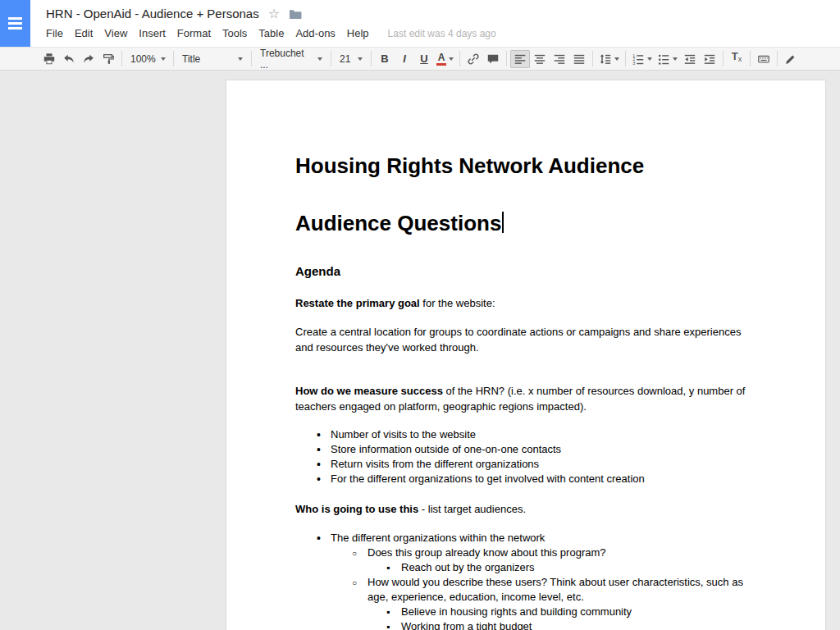 The height and width of the screenshot is (630, 840). Describe the element at coordinates (690, 59) in the screenshot. I see `decrease-indent-button` at that location.